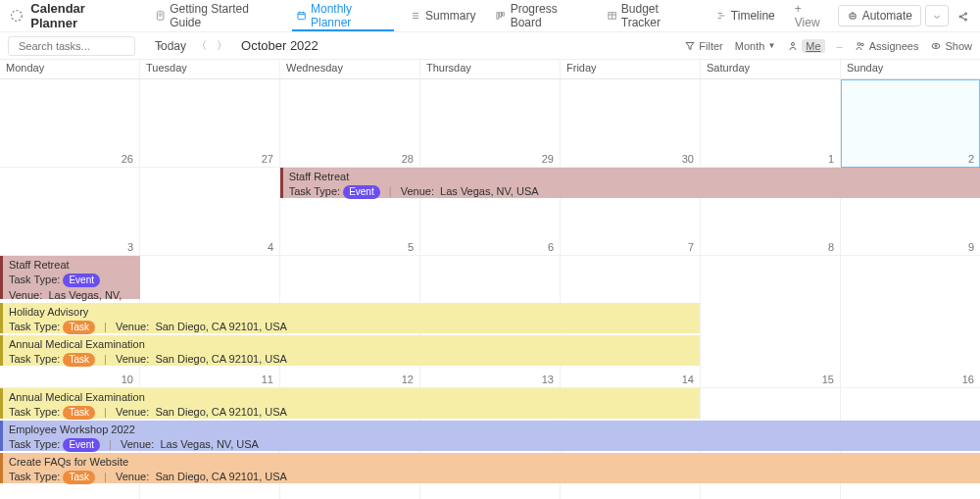 Image resolution: width=980 pixels, height=499 pixels. What do you see at coordinates (221, 45) in the screenshot?
I see `next-month-button: 〉` at bounding box center [221, 45].